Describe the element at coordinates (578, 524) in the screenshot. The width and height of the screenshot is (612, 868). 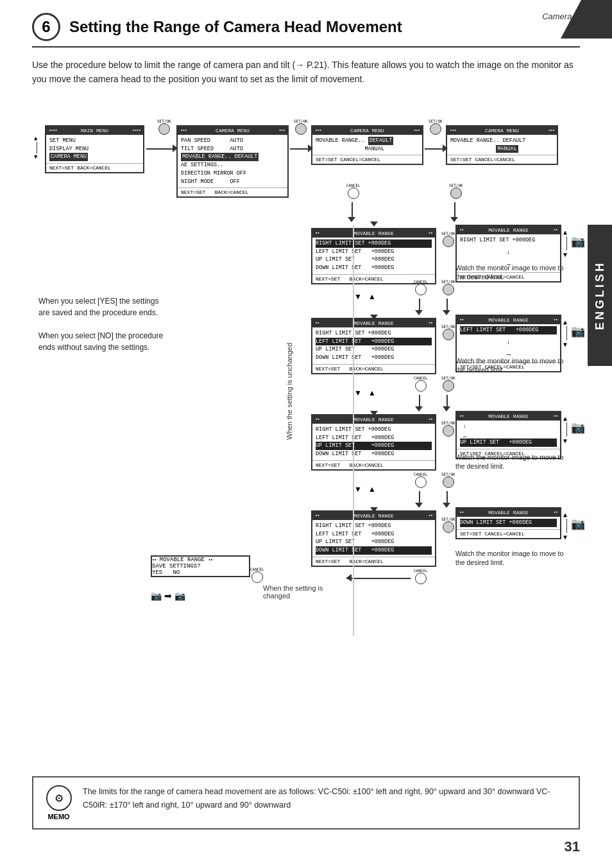
I see `camera-icon-4: 📷` at that location.